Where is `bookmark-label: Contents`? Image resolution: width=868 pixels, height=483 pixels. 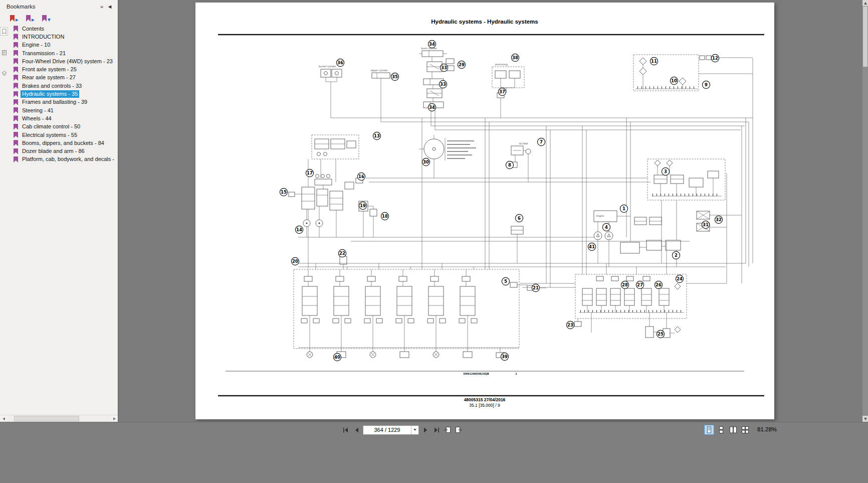
bookmark-label: Contents is located at coordinates (33, 29).